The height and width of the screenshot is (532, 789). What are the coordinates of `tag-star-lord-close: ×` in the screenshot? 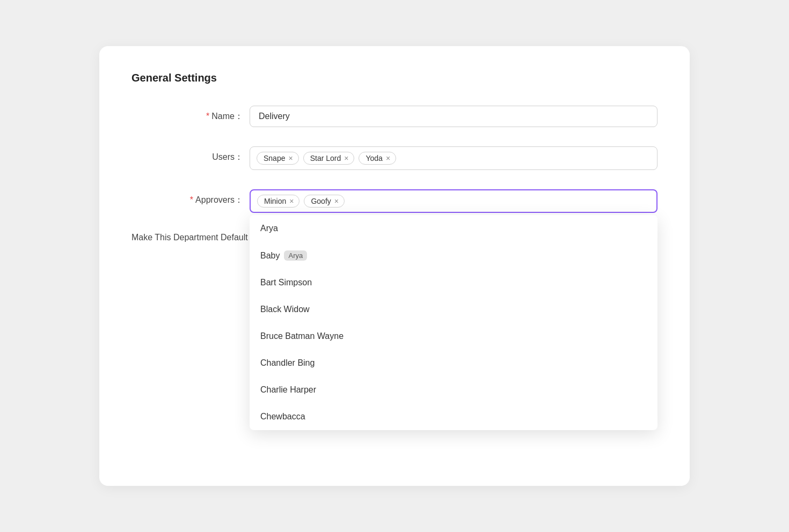 It's located at (346, 158).